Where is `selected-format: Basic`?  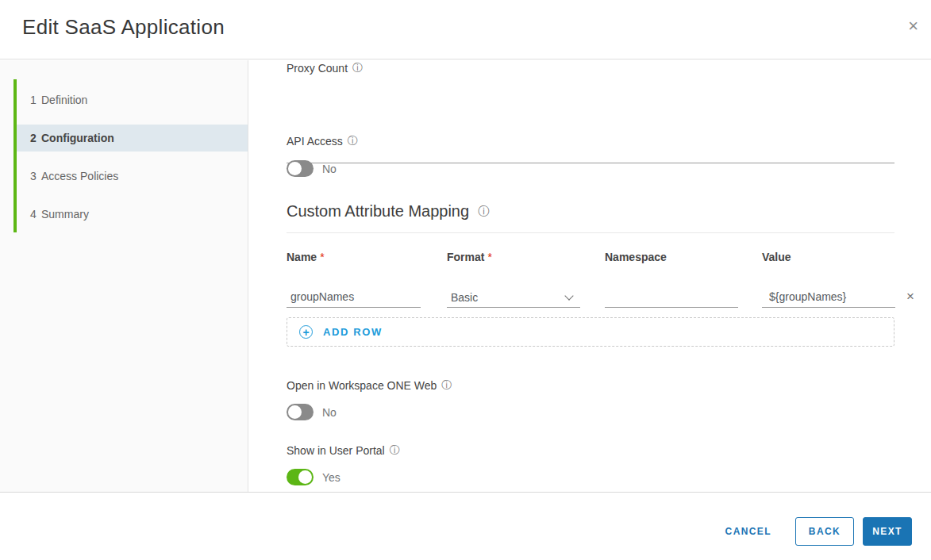 selected-format: Basic is located at coordinates (464, 297).